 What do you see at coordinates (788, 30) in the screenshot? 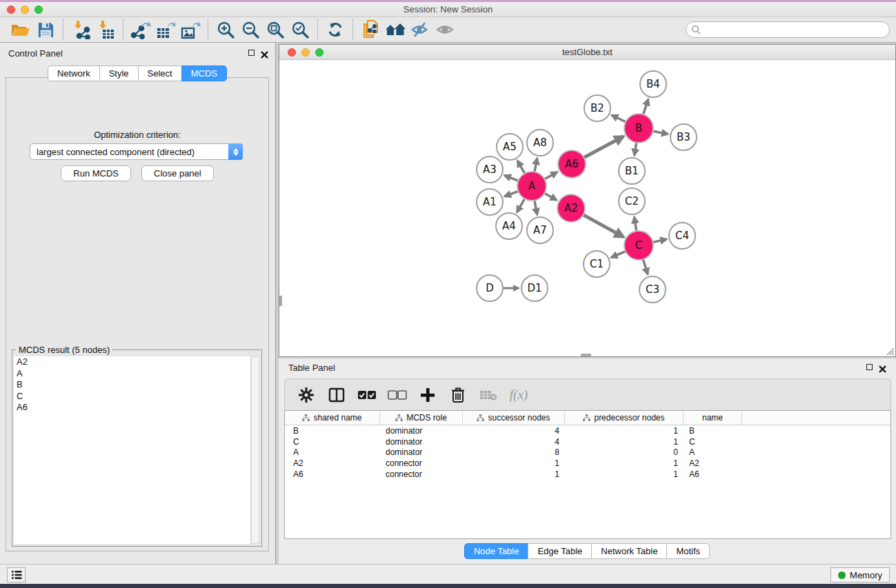
I see `search-input` at bounding box center [788, 30].